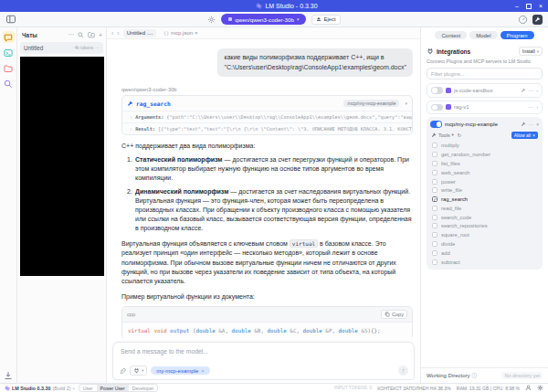 The width and height of the screenshot is (548, 392). I want to click on maximize-button, so click(529, 6).